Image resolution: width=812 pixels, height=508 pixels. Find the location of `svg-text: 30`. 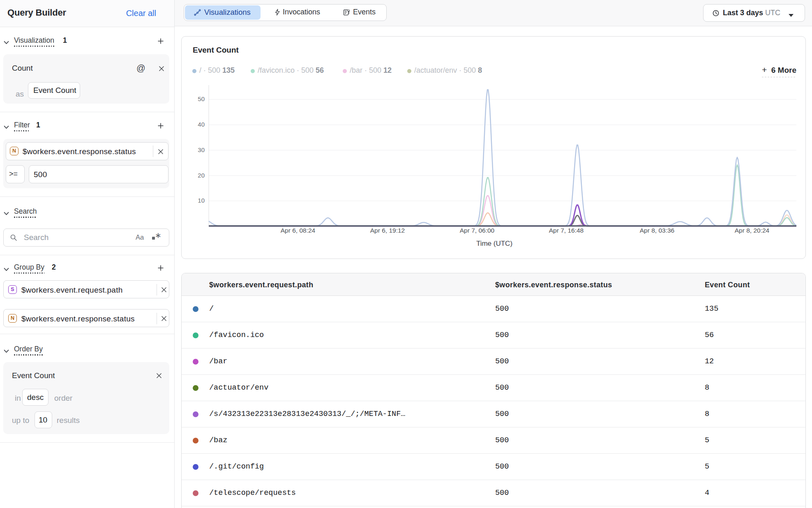

svg-text: 30 is located at coordinates (201, 150).